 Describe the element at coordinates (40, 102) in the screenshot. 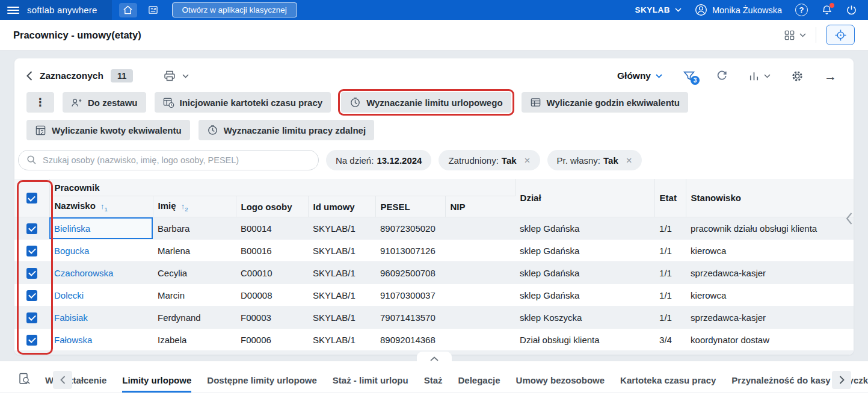

I see `more-actions-icon: ⋮` at that location.